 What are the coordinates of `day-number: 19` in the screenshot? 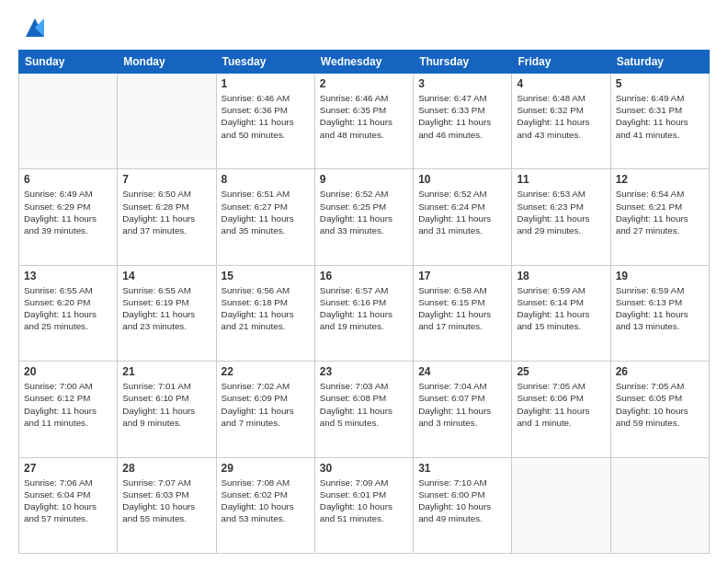 It's located at (660, 276).